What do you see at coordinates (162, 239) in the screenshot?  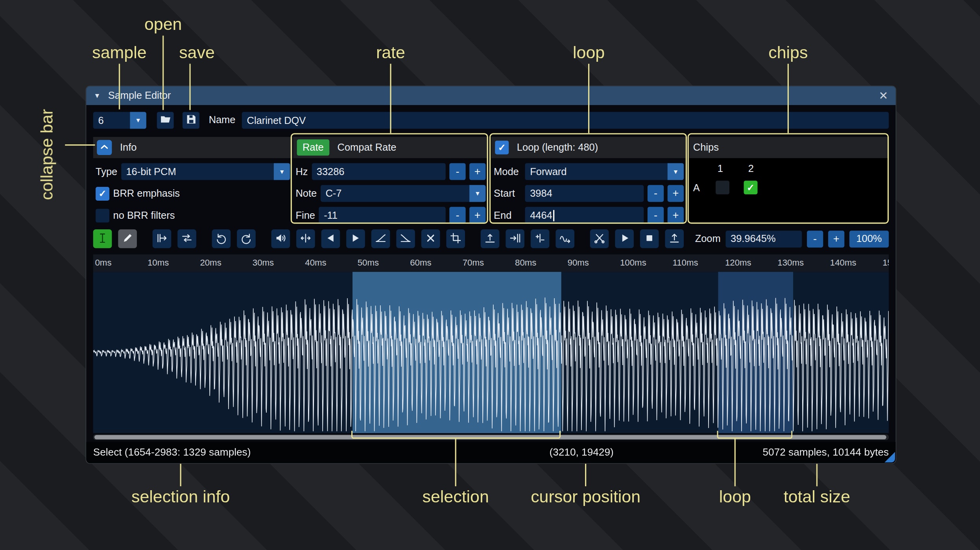 I see `resize-button` at bounding box center [162, 239].